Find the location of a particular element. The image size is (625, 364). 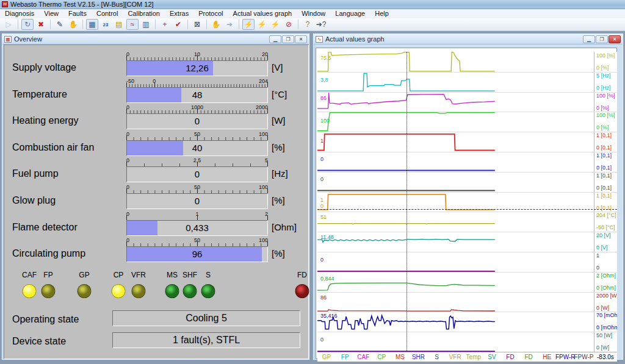

actual-values-graph-button: ≈ is located at coordinates (132, 24).